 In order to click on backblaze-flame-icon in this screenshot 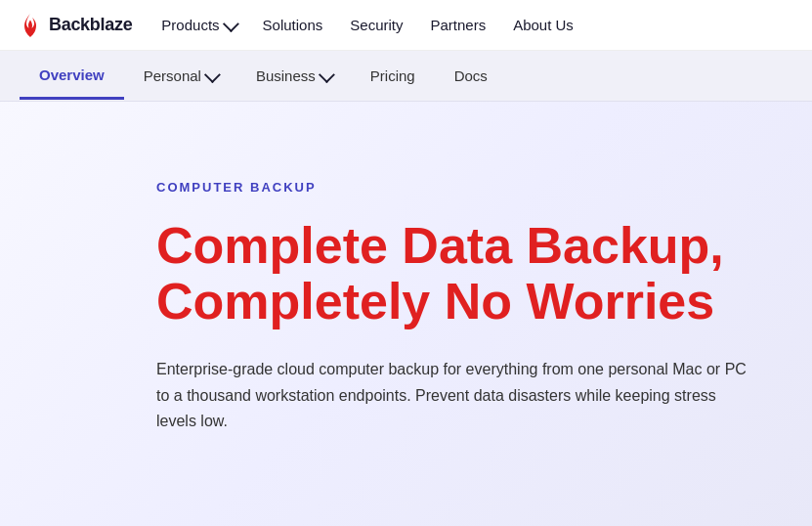, I will do `click(30, 25)`.